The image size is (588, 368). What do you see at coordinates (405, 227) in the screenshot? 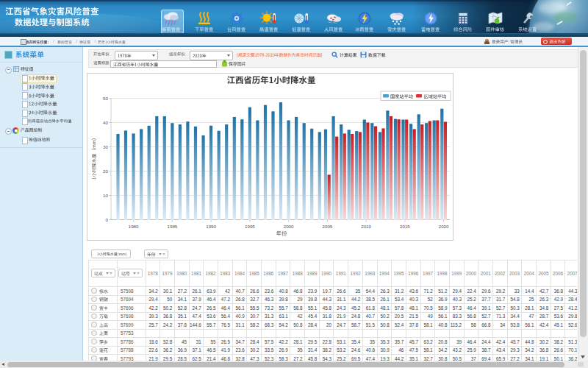
I see `svg-text: 2015` at bounding box center [405, 227].